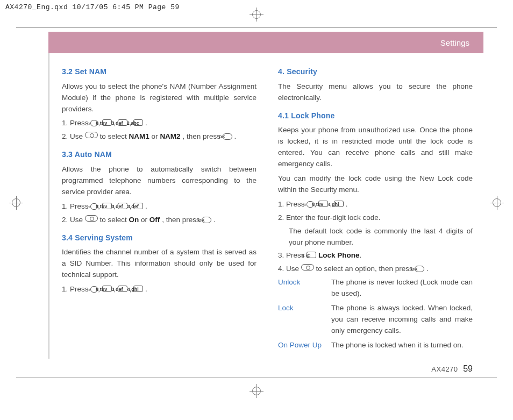 The width and height of the screenshot is (513, 420). What do you see at coordinates (159, 98) in the screenshot?
I see `para-3-2: Allows you to select the phone's NAM (Nu…` at bounding box center [159, 98].